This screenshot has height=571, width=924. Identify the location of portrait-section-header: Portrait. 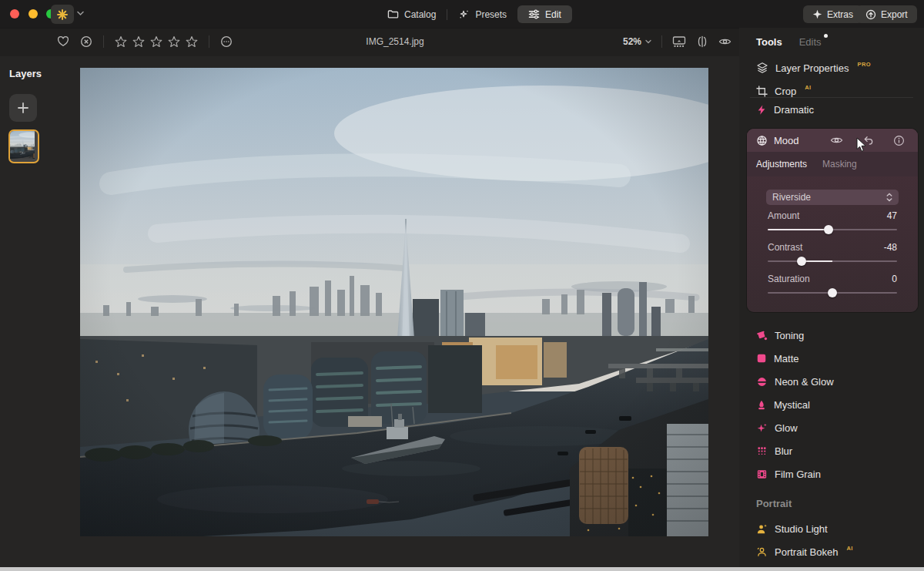
(832, 503).